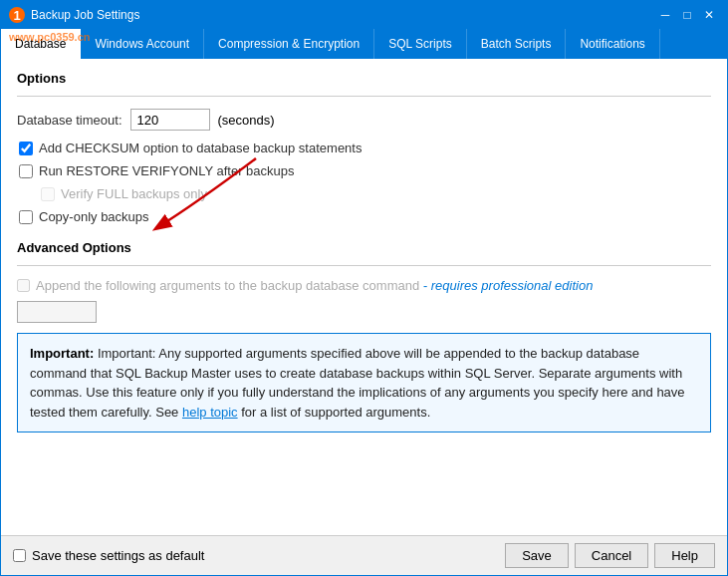 This screenshot has height=576, width=728. Describe the element at coordinates (358, 383) in the screenshot. I see `important-text: Important: Important: Any supported argu…` at that location.